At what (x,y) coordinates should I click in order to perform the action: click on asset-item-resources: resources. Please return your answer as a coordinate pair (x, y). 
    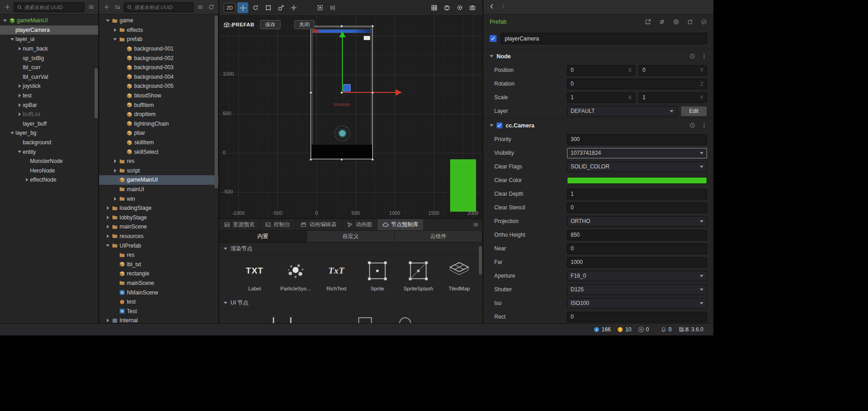
    Looking at the image, I should click on (159, 237).